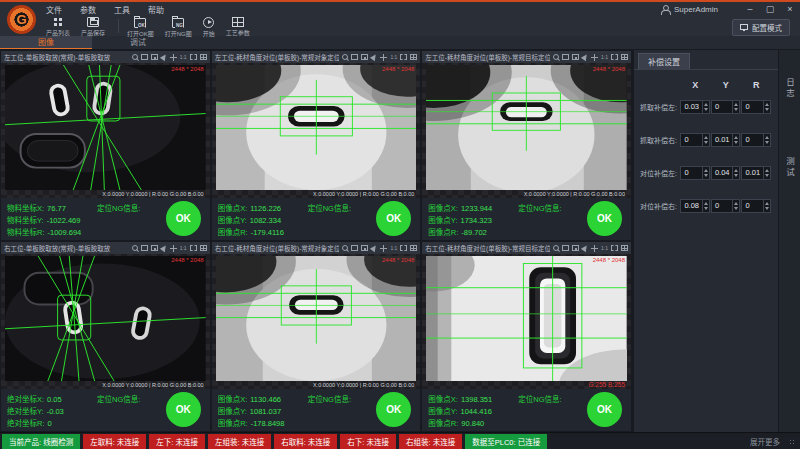 Image resolution: width=800 pixels, height=449 pixels. I want to click on tool-open-ng-image: NG 打开NG图, so click(178, 28).